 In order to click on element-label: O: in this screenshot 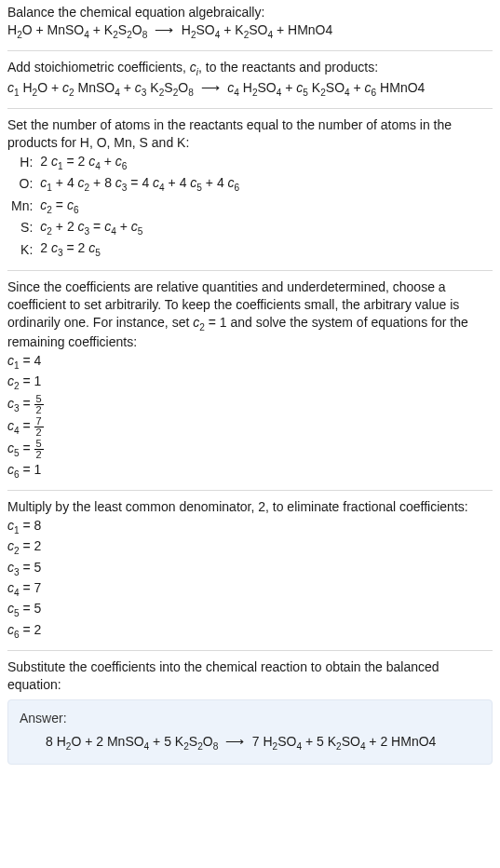, I will do `click(22, 184)`.